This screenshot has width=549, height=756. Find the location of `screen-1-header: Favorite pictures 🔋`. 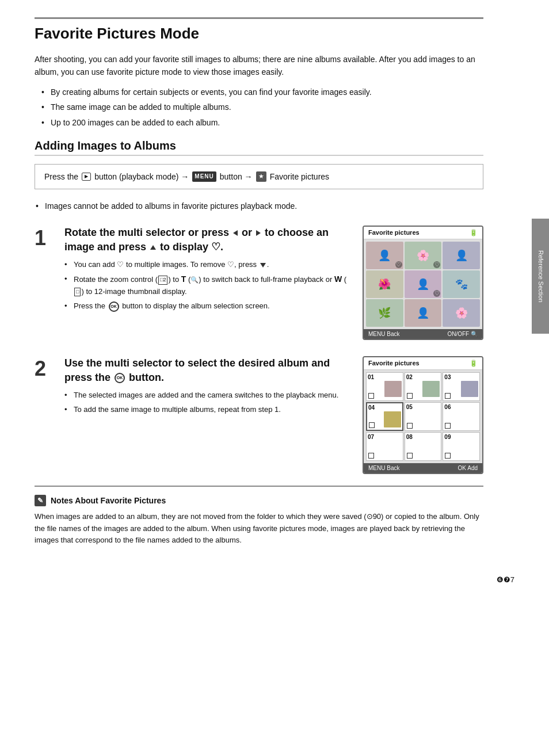

screen-1-header: Favorite pictures 🔋 is located at coordinates (423, 233).